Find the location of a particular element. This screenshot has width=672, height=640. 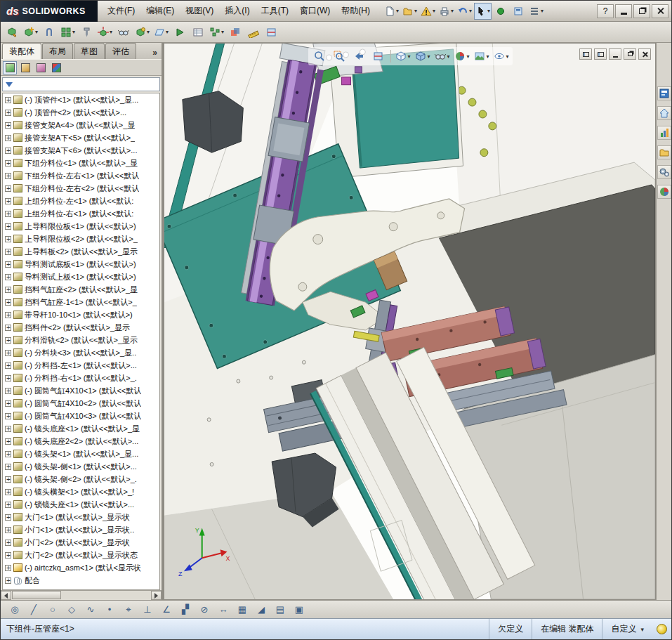

zoom-fit-icon is located at coordinates (319, 56).